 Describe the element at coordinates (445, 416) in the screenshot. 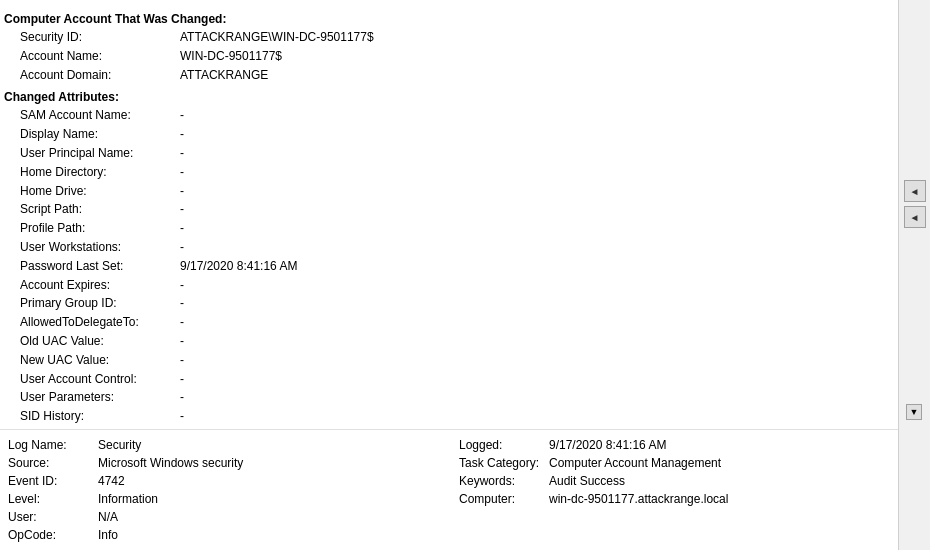

I see `field-row: SID History: -` at that location.